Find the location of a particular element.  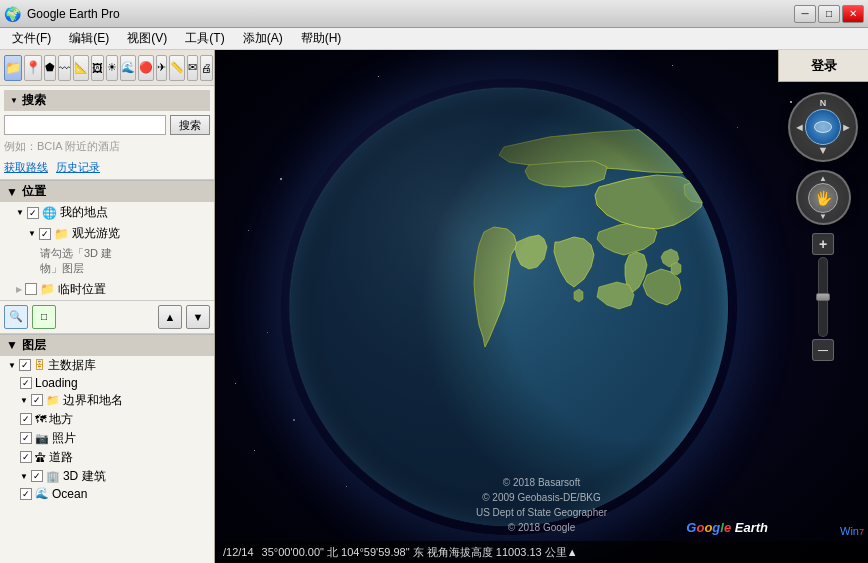

move-down-btn: ▼ is located at coordinates (198, 317).